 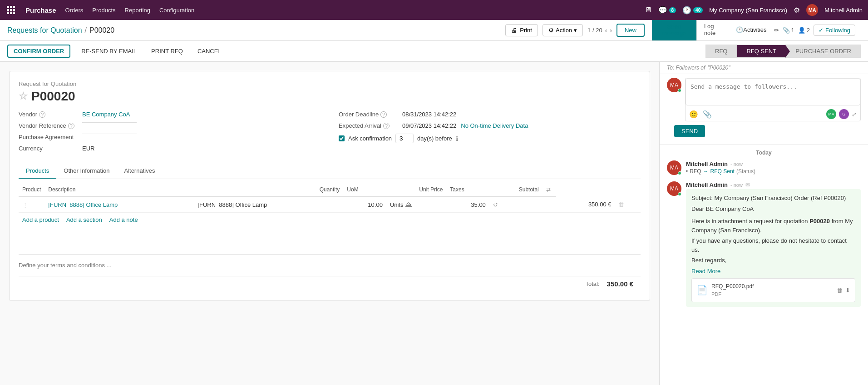 What do you see at coordinates (429, 125) in the screenshot?
I see `expected-arrival-value: 09/07/2023 14:42:22` at bounding box center [429, 125].